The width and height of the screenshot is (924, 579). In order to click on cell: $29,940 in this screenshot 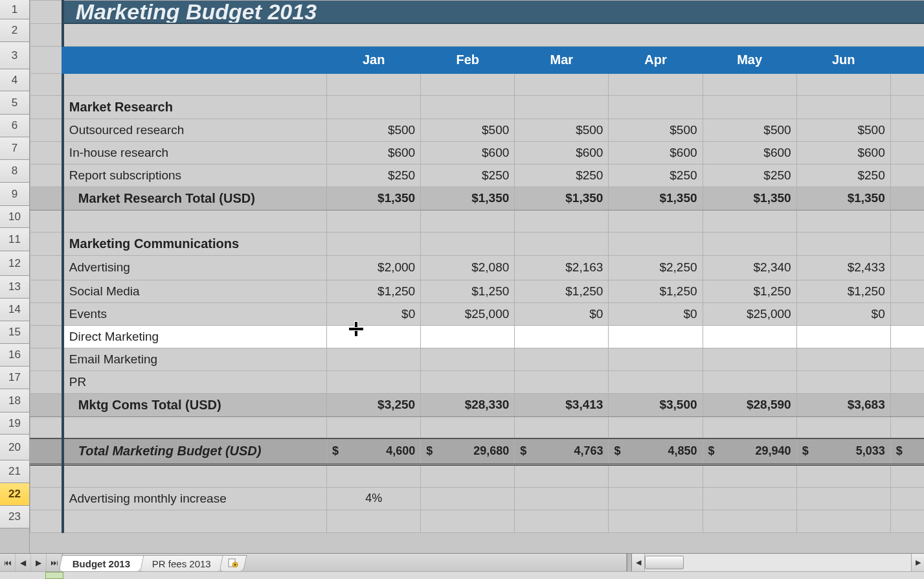, I will do `click(750, 451)`.